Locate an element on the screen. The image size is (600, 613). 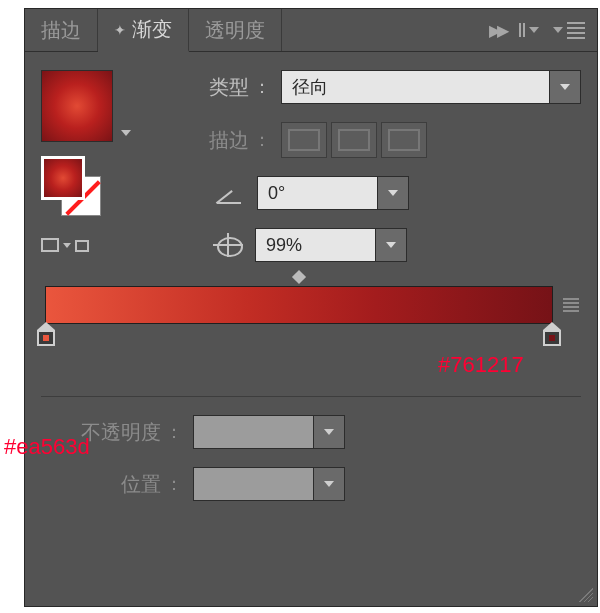
tab-transparency-label: 透明度 is located at coordinates (235, 30).